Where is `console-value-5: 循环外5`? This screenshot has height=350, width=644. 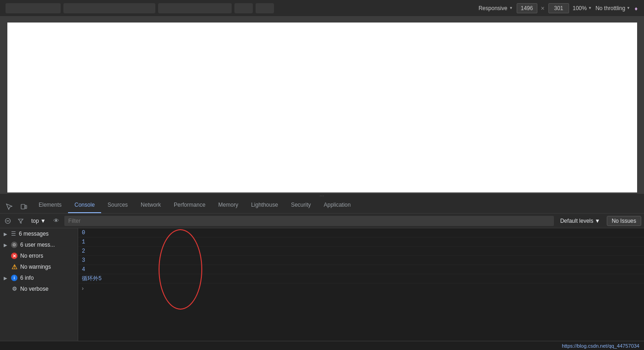
console-value-5: 循环外5 is located at coordinates (92, 278).